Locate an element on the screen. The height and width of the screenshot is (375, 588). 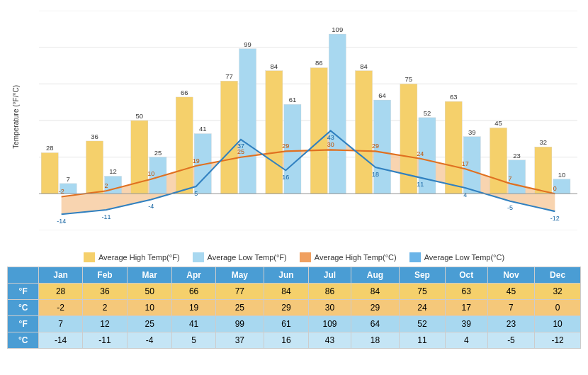
table-cell-1-3: 19 is located at coordinates (194, 308).